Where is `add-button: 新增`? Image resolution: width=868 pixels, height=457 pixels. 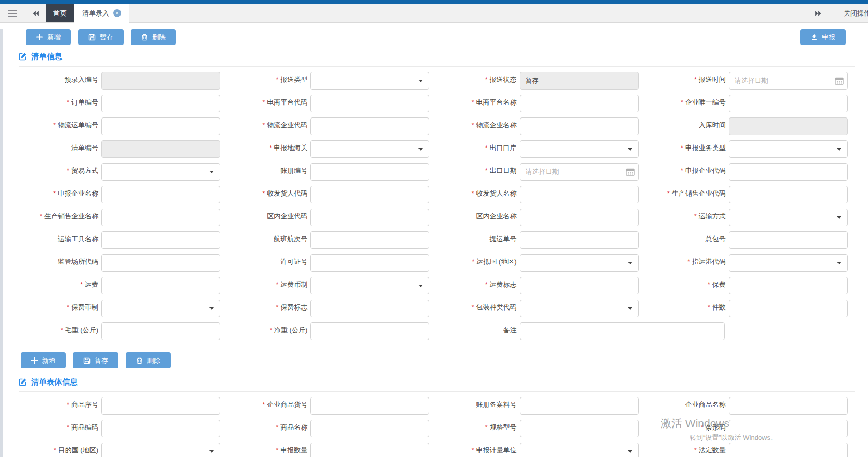 add-button: 新增 is located at coordinates (49, 37).